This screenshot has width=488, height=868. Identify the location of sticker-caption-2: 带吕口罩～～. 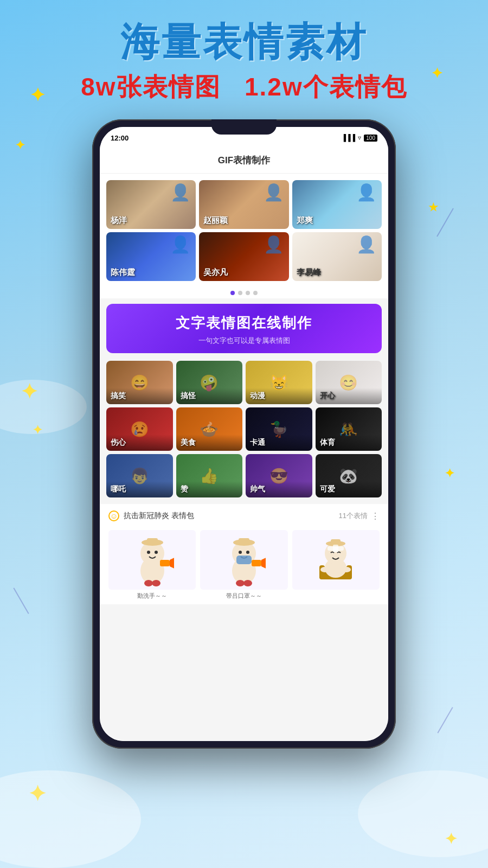
(244, 596).